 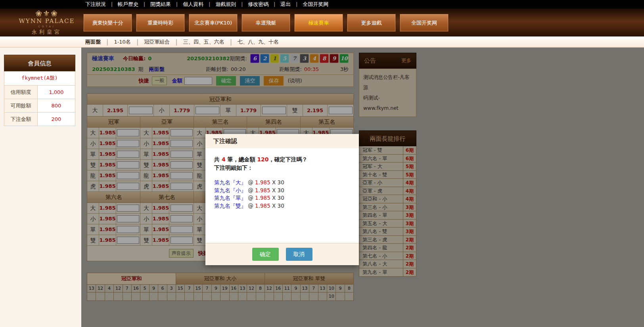 What do you see at coordinates (122, 42) in the screenshot?
I see `subnav-item-2: 1-10名` at bounding box center [122, 42].